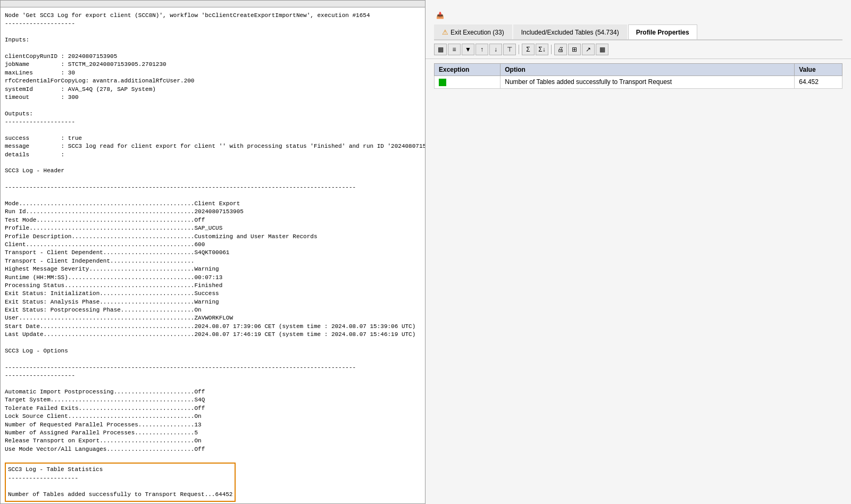 Image resolution: width=851 pixels, height=504 pixels. Describe the element at coordinates (440, 49) in the screenshot. I see `export-spreadsheet-button: ▦` at that location.